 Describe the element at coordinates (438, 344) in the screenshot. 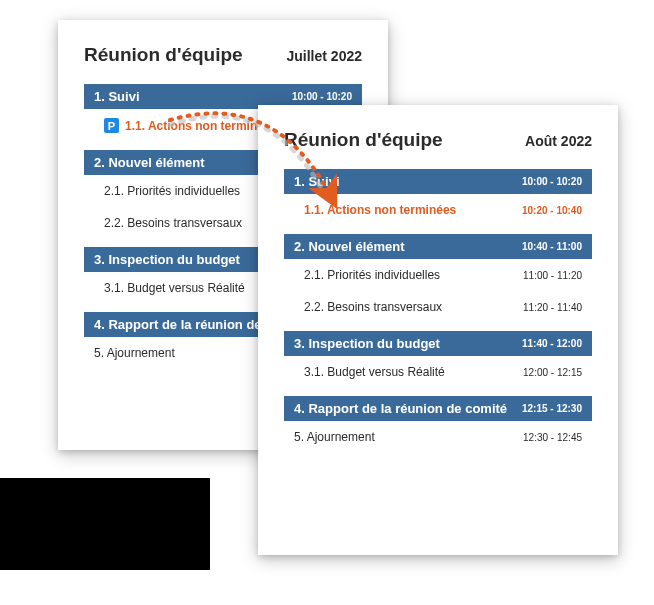

I see `section-budget: 3. Inspection du budget 11:40 - 12:00` at that location.